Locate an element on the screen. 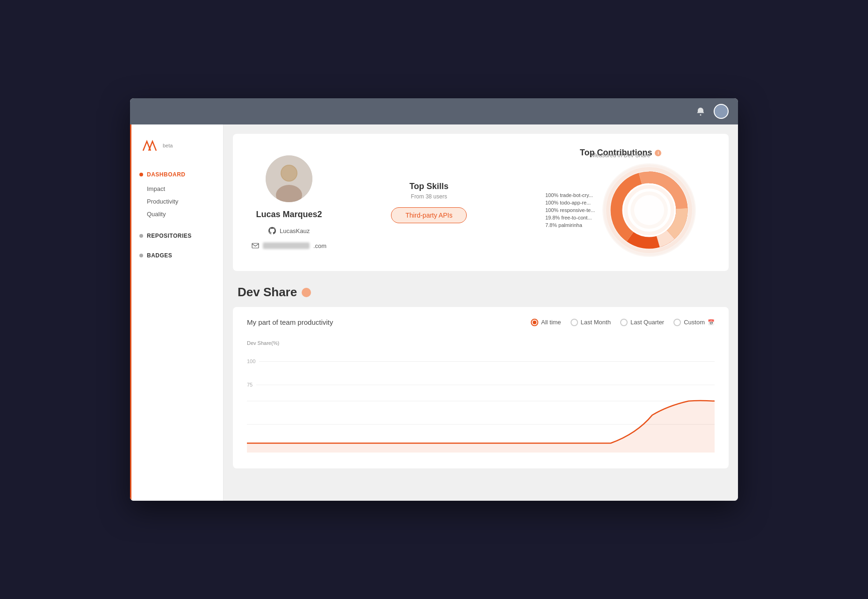  avatar-silhouette is located at coordinates (289, 179).